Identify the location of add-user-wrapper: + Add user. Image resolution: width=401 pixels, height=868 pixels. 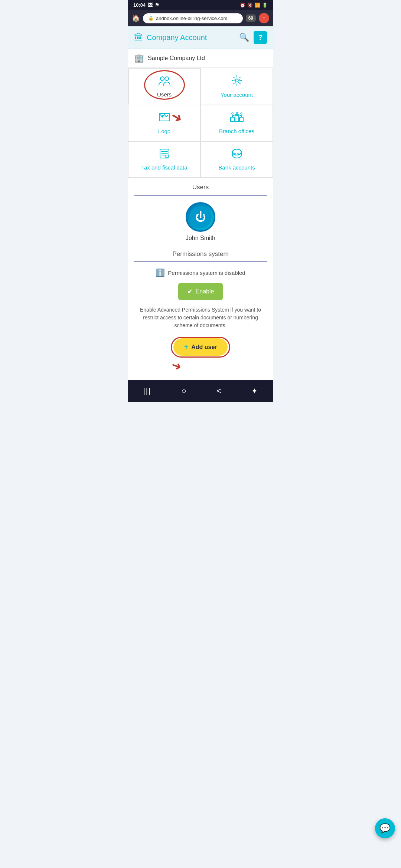
(200, 347).